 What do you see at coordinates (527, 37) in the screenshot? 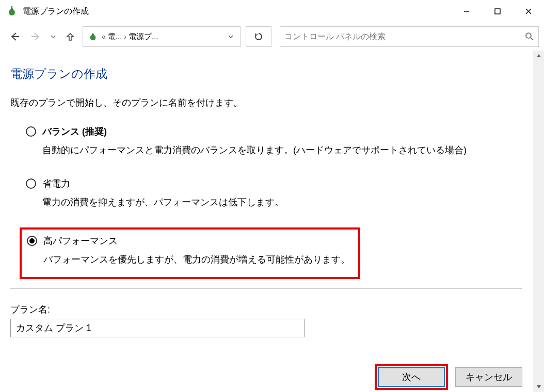
I see `search-icon` at bounding box center [527, 37].